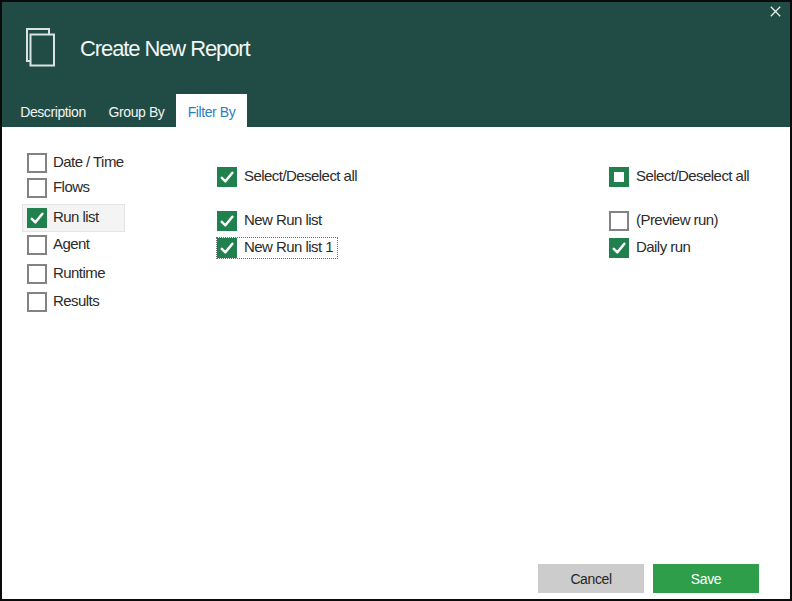 Image resolution: width=792 pixels, height=601 pixels. Describe the element at coordinates (66, 274) in the screenshot. I see `checkbox-row-runtime: Runtime` at that location.